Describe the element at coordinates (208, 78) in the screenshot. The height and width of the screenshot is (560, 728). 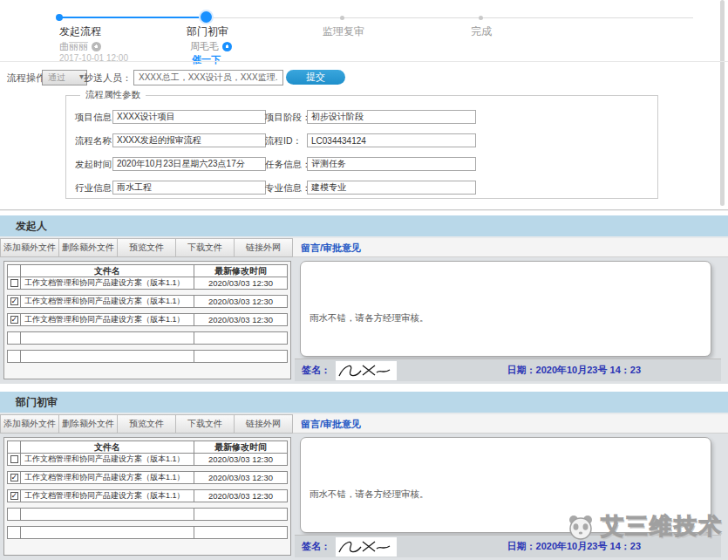
I see `cc-input` at that location.